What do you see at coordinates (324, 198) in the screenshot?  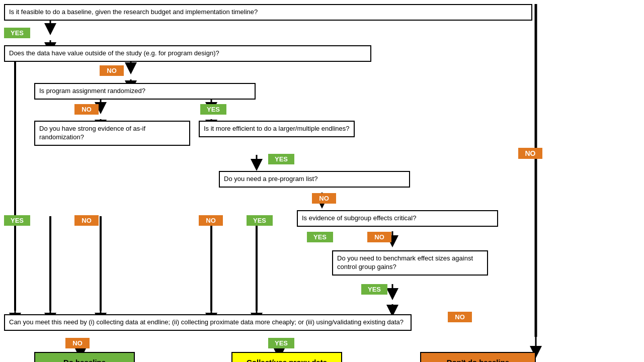 I see `q6-no-badge: NO` at bounding box center [324, 198].